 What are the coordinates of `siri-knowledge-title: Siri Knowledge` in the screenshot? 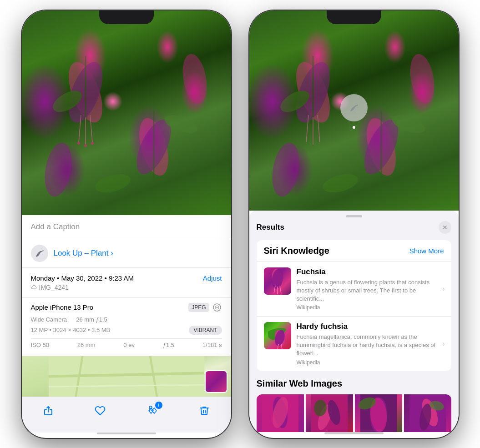 It's located at (297, 251).